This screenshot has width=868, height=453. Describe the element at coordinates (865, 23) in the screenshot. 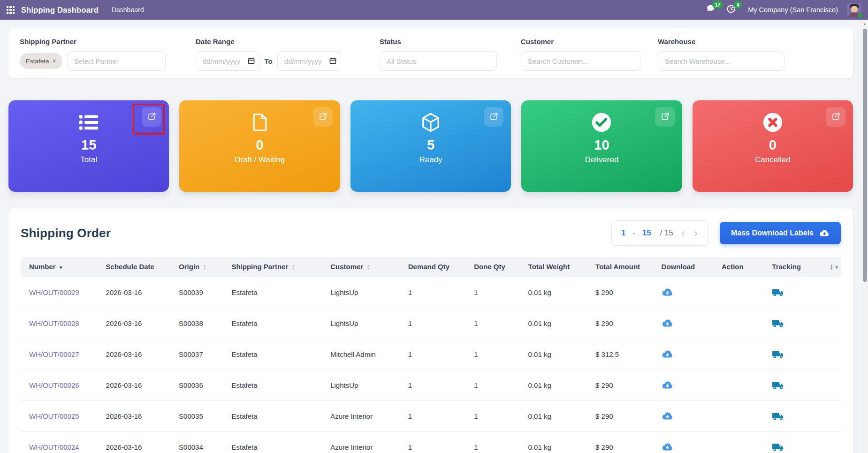

I see `scroll-up-icon: ▲` at that location.